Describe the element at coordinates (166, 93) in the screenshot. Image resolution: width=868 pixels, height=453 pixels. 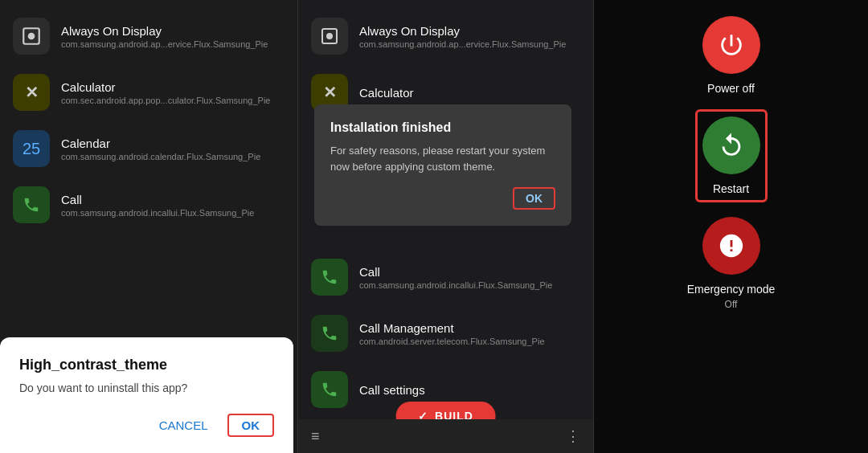
I see `app-info: Calculator com.sec.android.app.pop...cul…` at that location.